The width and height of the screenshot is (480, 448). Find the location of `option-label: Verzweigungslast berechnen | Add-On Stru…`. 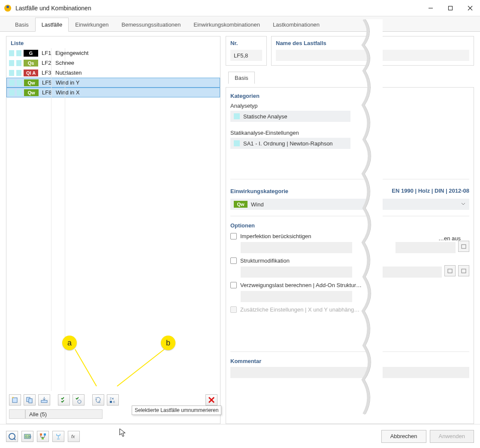

option-label: Verzweigungslast berechnen | Add-On Stru… is located at coordinates (301, 285).